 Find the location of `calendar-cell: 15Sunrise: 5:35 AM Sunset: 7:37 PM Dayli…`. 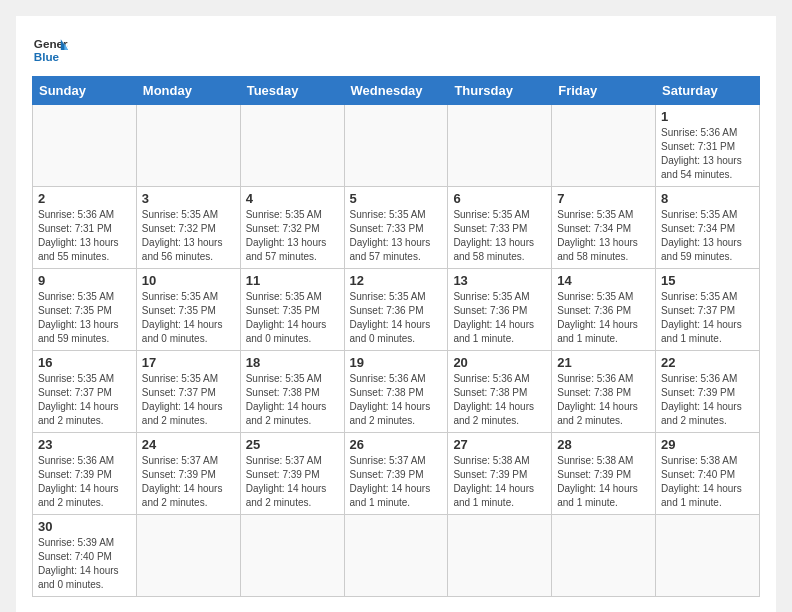

calendar-cell: 15Sunrise: 5:35 AM Sunset: 7:37 PM Dayli… is located at coordinates (708, 310).